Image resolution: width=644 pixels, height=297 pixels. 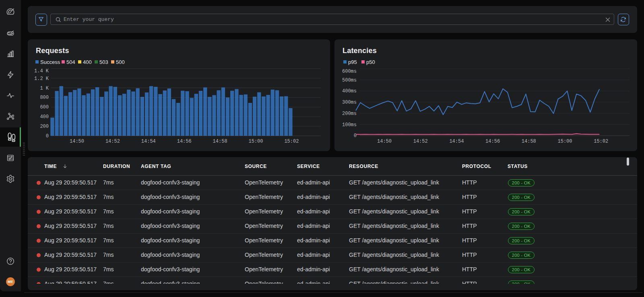 I want to click on svg-text: 800, so click(x=44, y=98).